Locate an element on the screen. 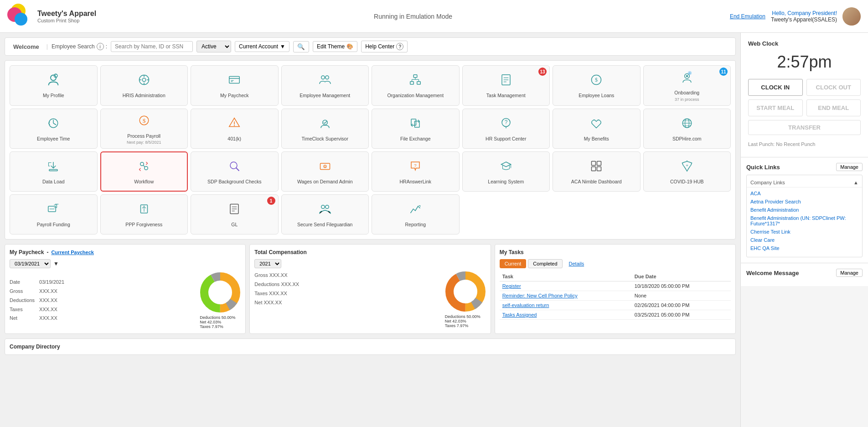 The width and height of the screenshot is (868, 427). module-card-onboarding: 11+Onboarding37 in process is located at coordinates (687, 86).